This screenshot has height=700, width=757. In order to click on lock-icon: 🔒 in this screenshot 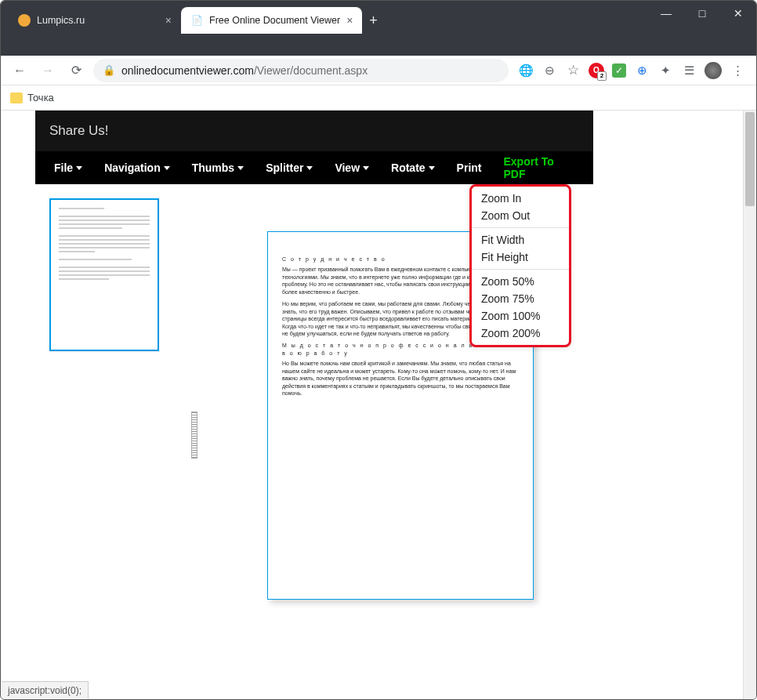, I will do `click(109, 71)`.